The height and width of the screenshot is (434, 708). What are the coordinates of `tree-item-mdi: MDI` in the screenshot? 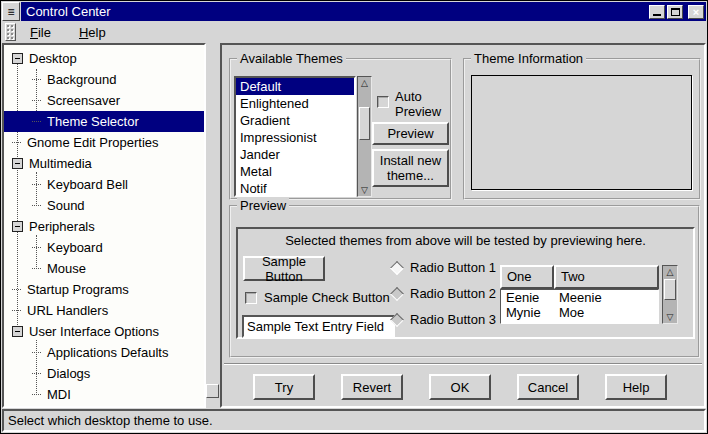 It's located at (104, 394).